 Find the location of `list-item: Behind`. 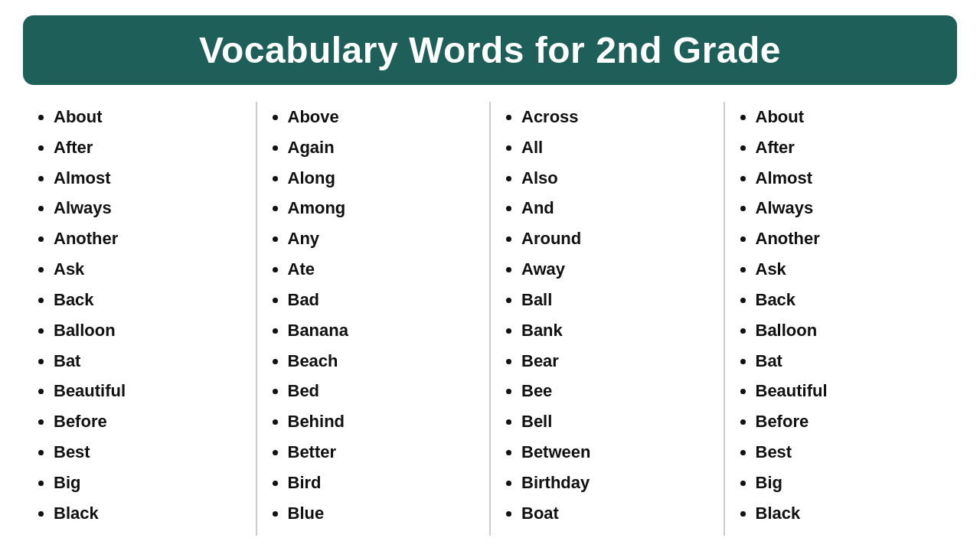

list-item: Behind is located at coordinates (381, 422).